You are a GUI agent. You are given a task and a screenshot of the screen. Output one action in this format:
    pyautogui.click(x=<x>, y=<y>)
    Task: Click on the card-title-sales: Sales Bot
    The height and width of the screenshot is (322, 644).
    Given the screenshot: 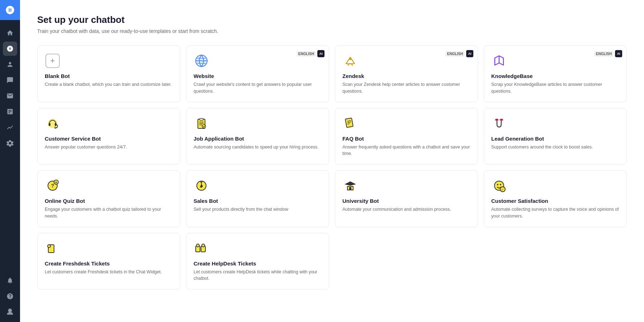 What is the action you would take?
    pyautogui.click(x=258, y=201)
    